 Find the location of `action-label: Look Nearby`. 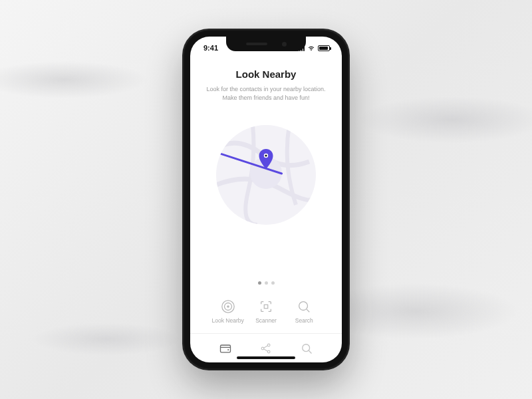

action-label: Look Nearby is located at coordinates (228, 321).